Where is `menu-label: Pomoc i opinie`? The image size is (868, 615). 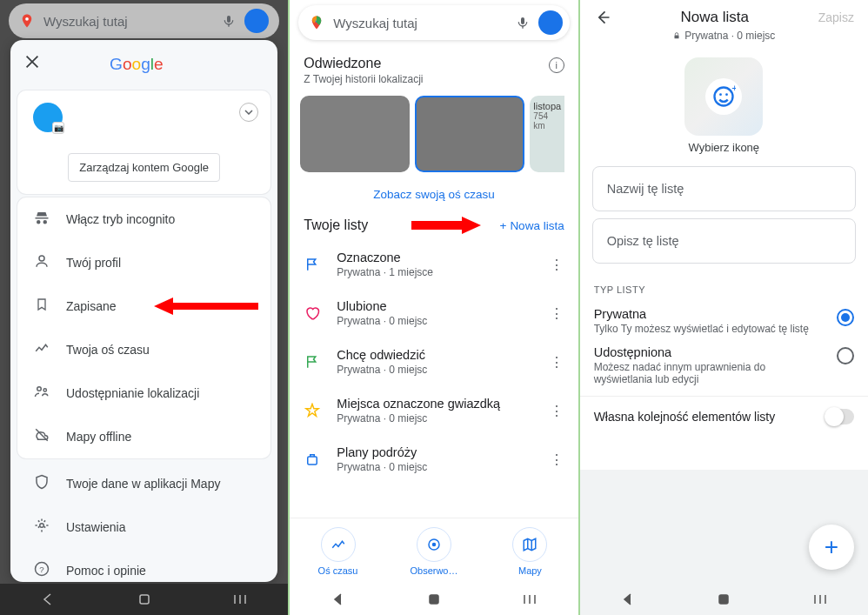
menu-label: Pomoc i opinie is located at coordinates (106, 571).